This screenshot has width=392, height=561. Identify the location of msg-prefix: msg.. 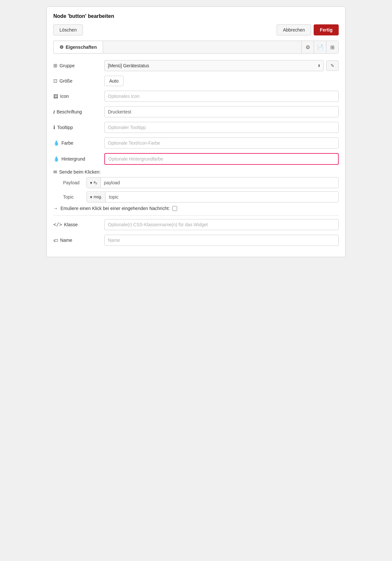
(98, 197).